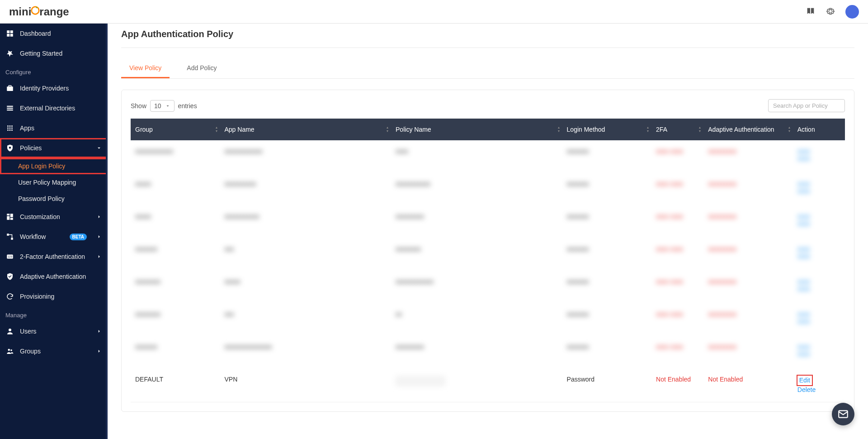 This screenshot has height=439, width=868. Describe the element at coordinates (54, 277) in the screenshot. I see `sidebar-item-adaptive-auth: Adaptive Authentication` at that location.